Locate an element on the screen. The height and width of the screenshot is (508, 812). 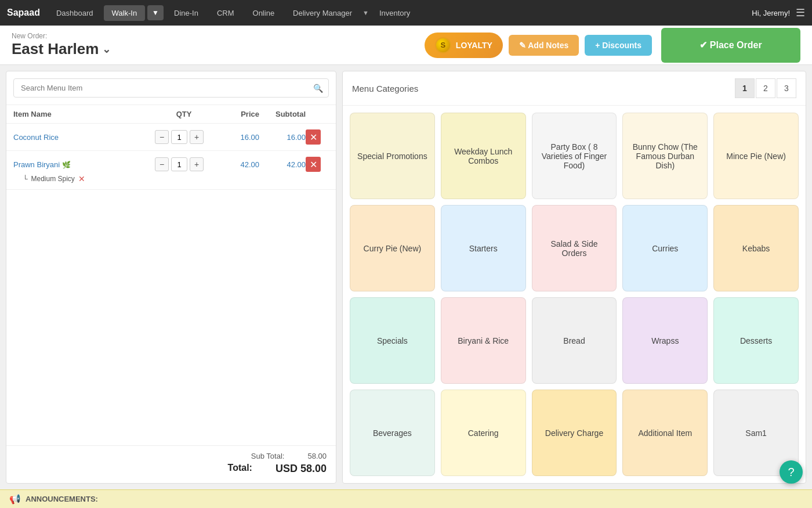
user-greeting: Hi, Jeremy! is located at coordinates (771, 13).